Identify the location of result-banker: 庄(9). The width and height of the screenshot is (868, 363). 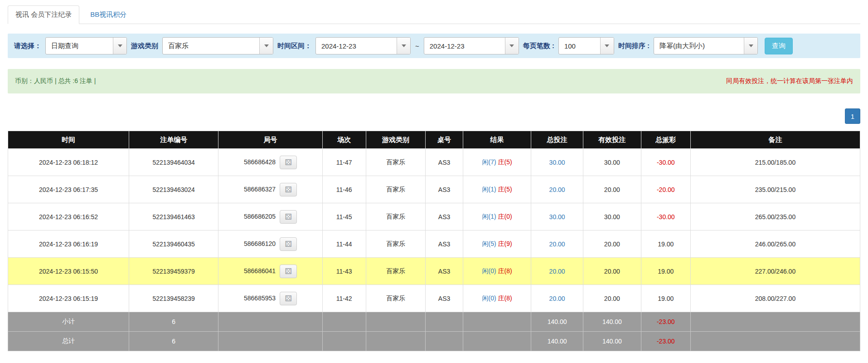
(505, 244).